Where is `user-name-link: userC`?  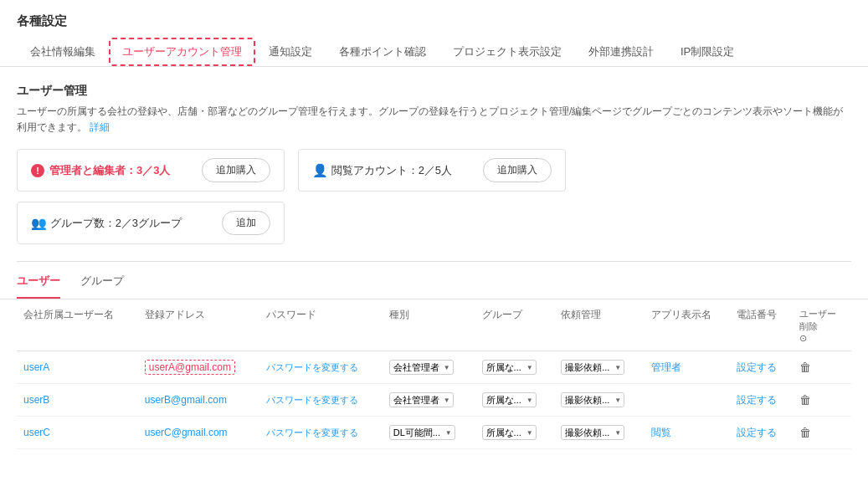 user-name-link: userC is located at coordinates (37, 432).